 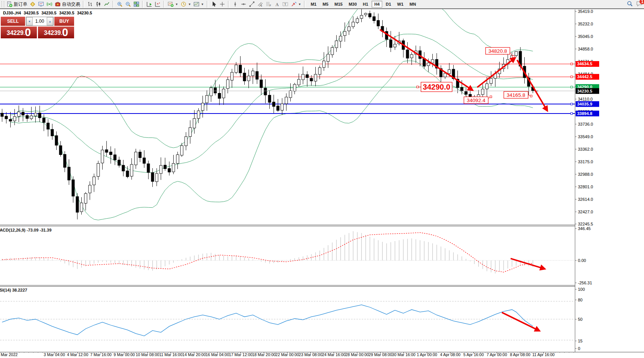 What do you see at coordinates (98, 4) in the screenshot?
I see `candlestick-button` at bounding box center [98, 4].